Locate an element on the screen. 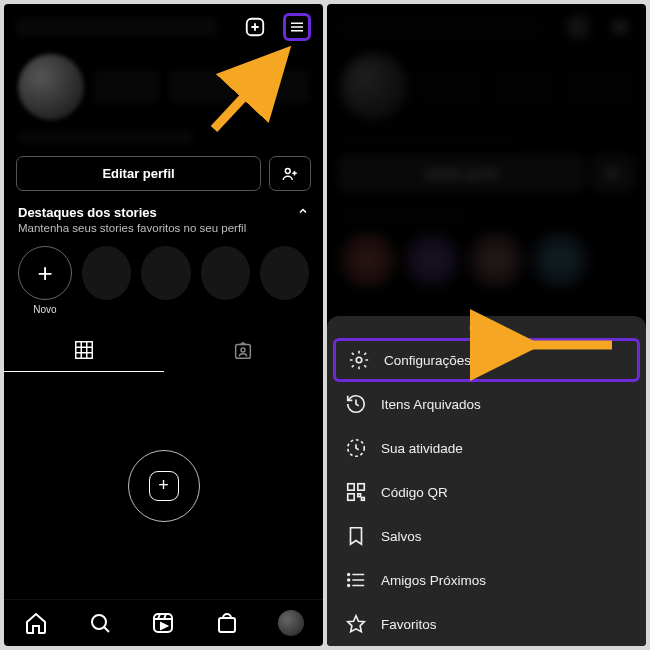 This screenshot has width=650, height=650. bottom-nav is located at coordinates (164, 622).